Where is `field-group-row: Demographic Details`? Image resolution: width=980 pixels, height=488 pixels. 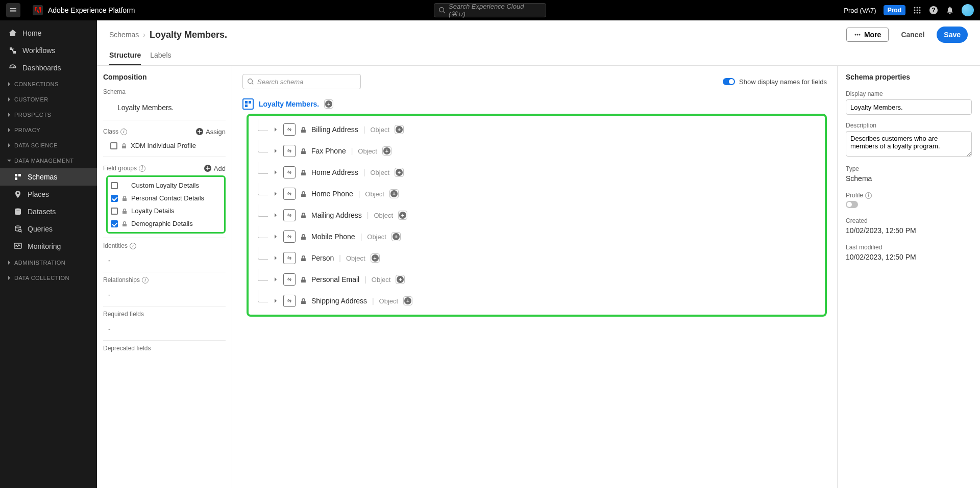 field-group-row: Demographic Details is located at coordinates (166, 223).